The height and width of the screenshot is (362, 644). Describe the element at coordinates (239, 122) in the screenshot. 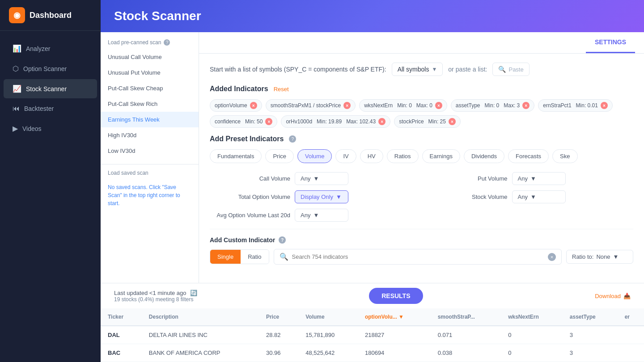

I see `tag-label: confidence Min: 50` at that location.